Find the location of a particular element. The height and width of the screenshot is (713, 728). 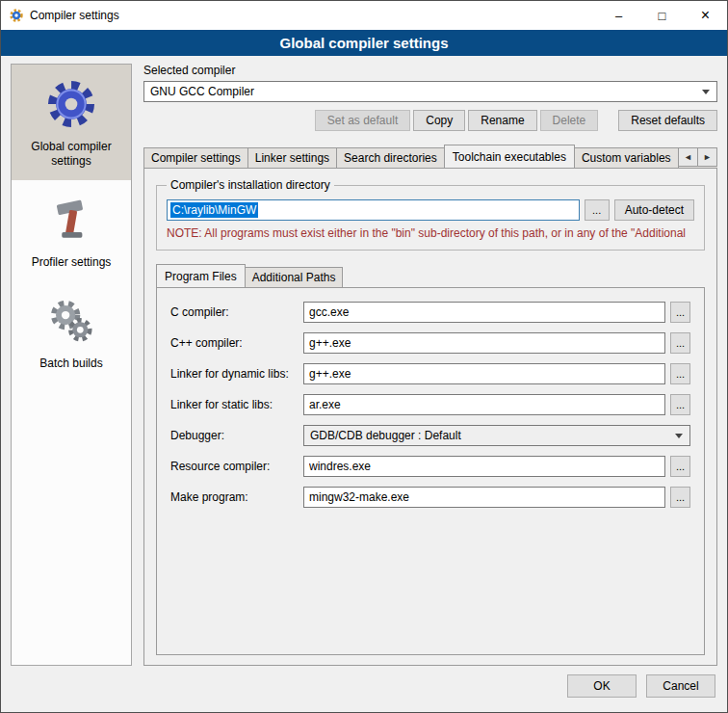

dialog-footer: OK Cancel is located at coordinates (364, 691).